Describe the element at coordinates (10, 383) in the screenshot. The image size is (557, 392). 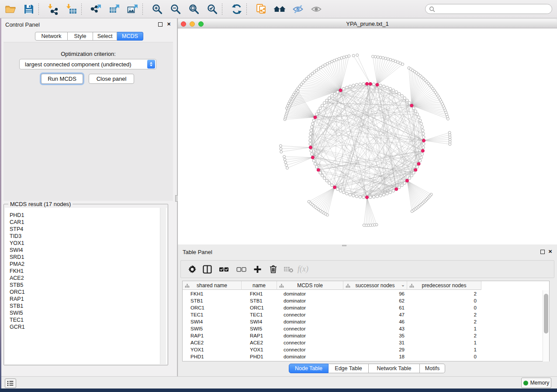
I see `task-history-button` at that location.